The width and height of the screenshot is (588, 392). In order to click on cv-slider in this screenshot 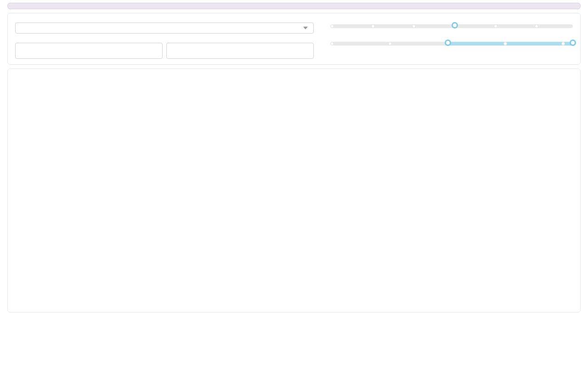, I will do `click(452, 26)`.